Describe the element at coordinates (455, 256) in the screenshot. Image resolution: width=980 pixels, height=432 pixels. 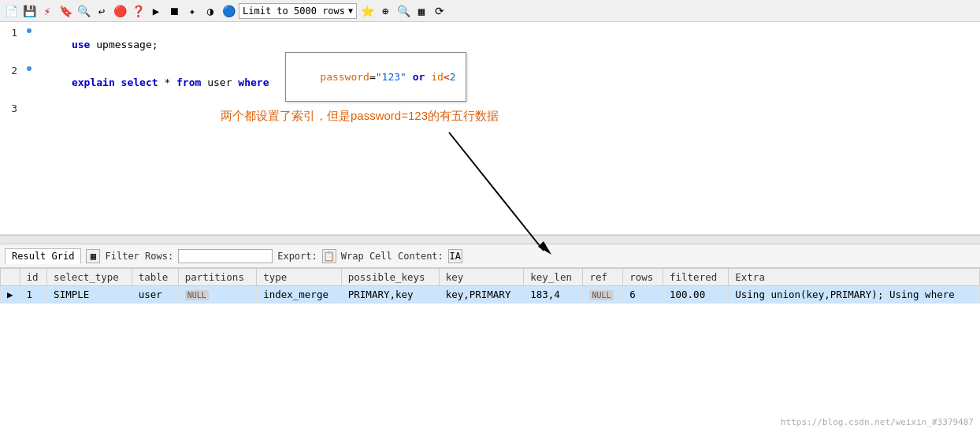
I see `wrap-icon: IA` at that location.